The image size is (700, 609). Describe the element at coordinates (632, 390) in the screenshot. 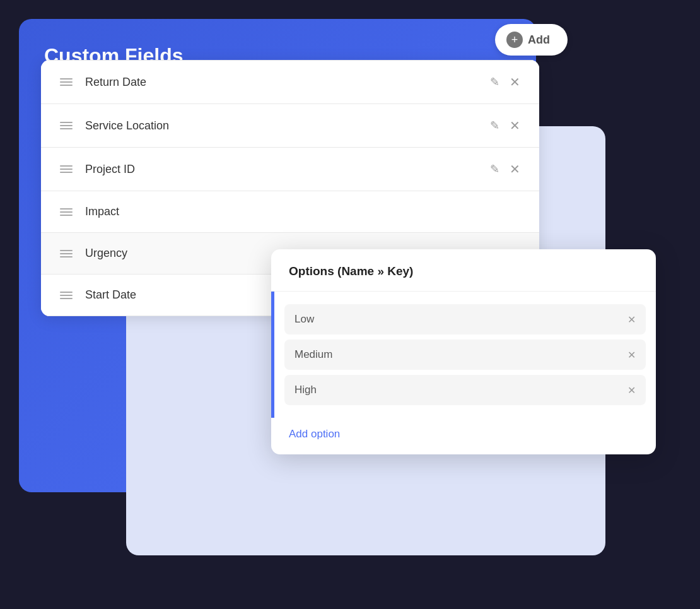

I see `option-delete-high: ✕` at that location.